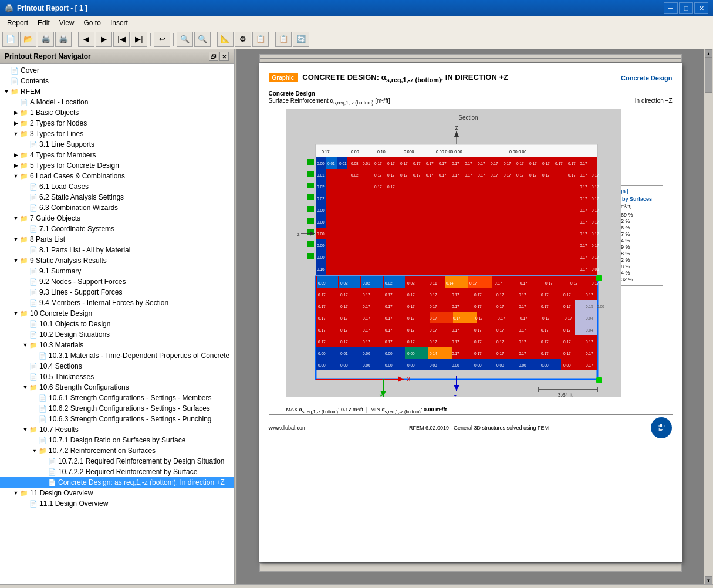  What do you see at coordinates (117, 70) in the screenshot?
I see `tree-item: 📄Cover` at bounding box center [117, 70].